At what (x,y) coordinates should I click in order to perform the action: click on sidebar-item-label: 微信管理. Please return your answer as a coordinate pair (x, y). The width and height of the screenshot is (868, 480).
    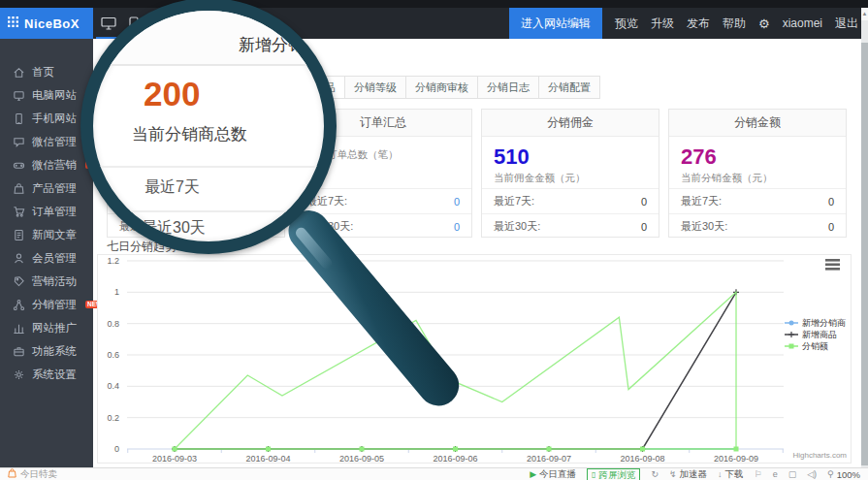
    Looking at the image, I should click on (54, 142).